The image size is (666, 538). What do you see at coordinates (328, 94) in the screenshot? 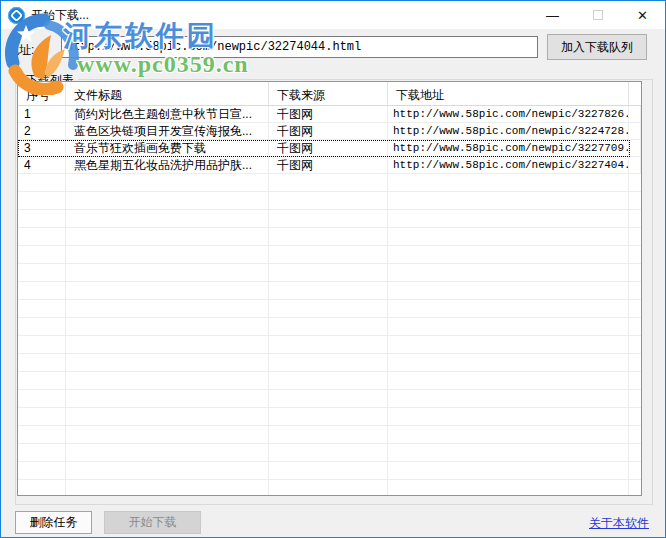
I see `column-header-source: 下载来源` at bounding box center [328, 94].